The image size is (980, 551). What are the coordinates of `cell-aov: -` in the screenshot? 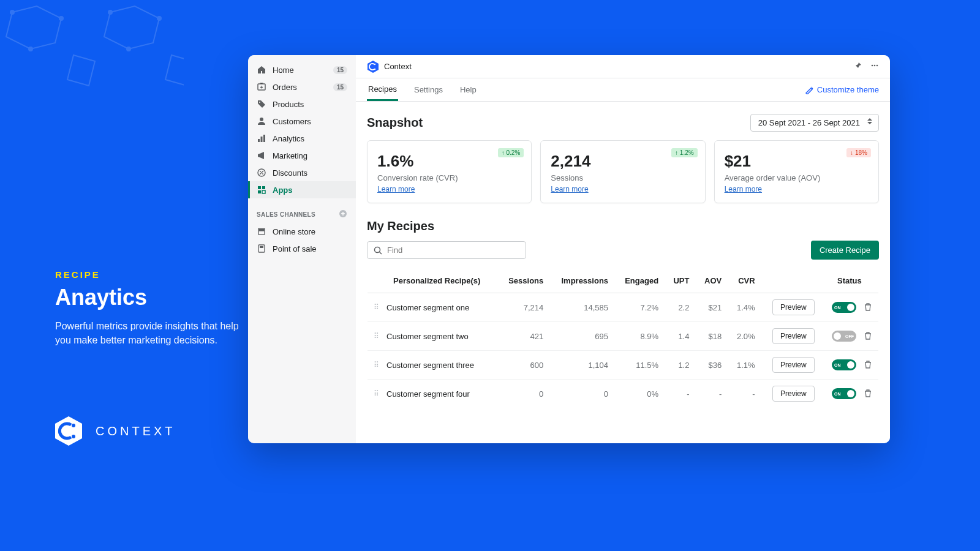 It's located at (712, 394).